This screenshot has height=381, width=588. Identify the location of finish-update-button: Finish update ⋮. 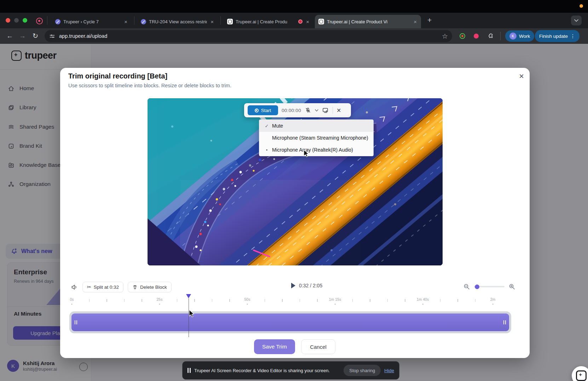
(557, 36).